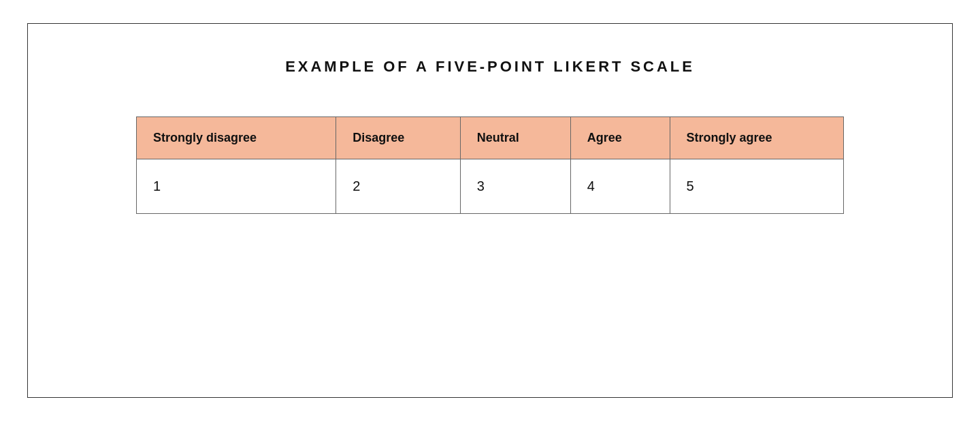 This screenshot has height=421, width=980. What do you see at coordinates (620, 187) in the screenshot?
I see `cell-4: 4` at bounding box center [620, 187].